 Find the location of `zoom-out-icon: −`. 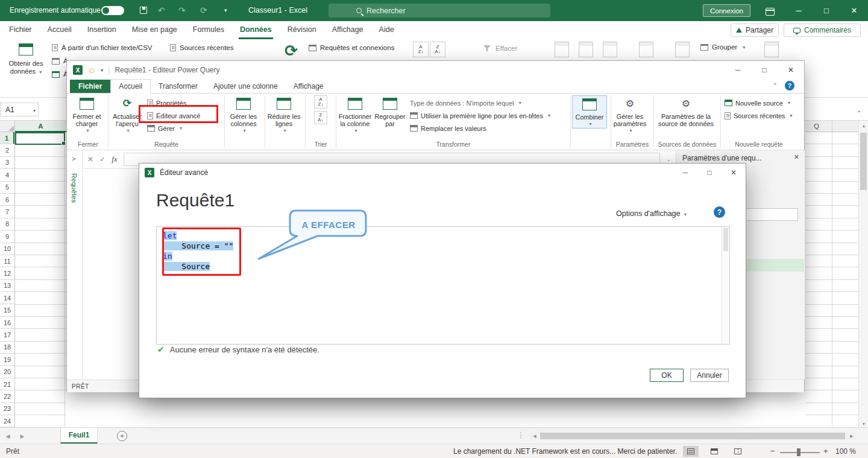

zoom-out-icon: − is located at coordinates (773, 451).